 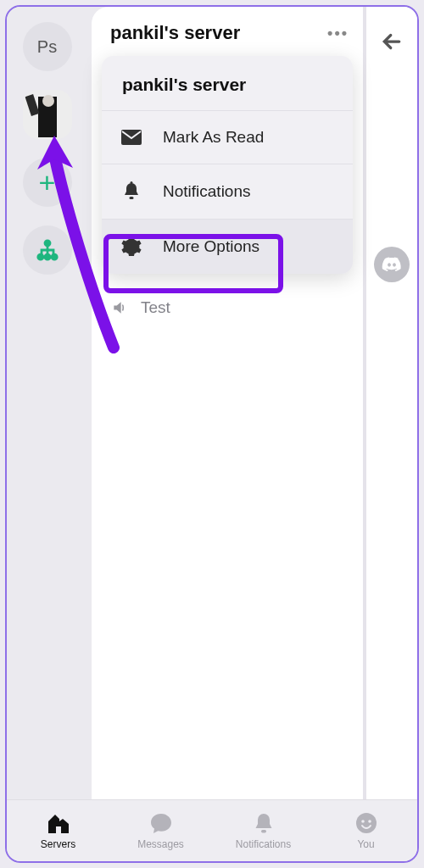 I want to click on right-panel, so click(x=390, y=415).